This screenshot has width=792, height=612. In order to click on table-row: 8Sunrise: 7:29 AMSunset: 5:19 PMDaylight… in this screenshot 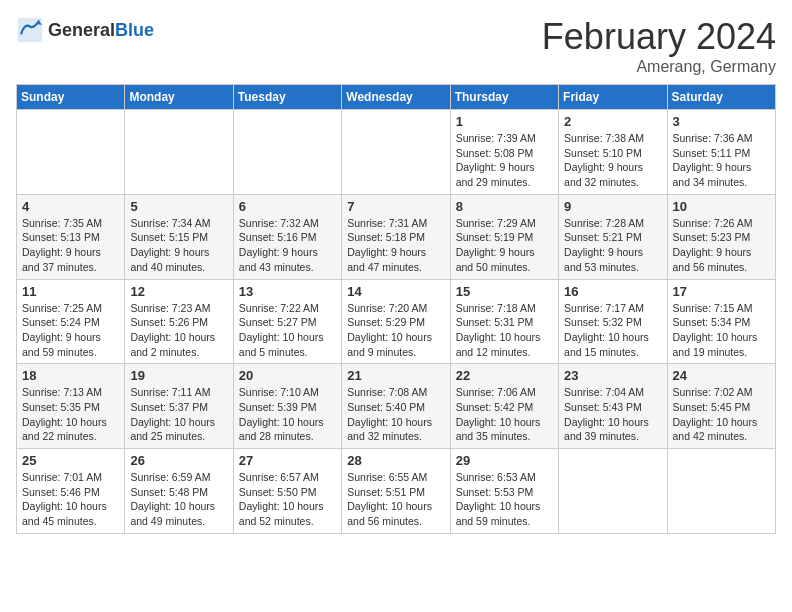, I will do `click(504, 236)`.